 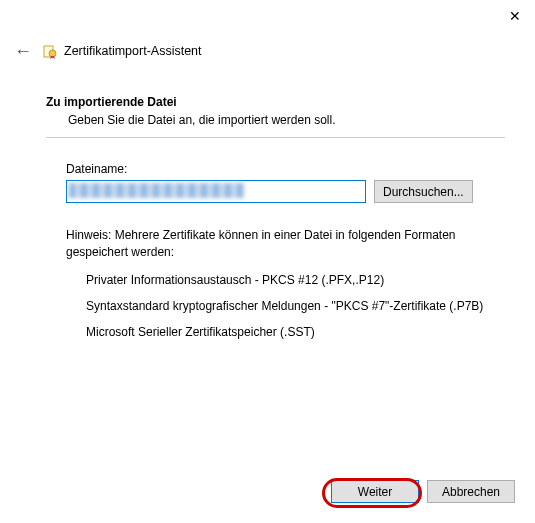 What do you see at coordinates (471, 492) in the screenshot?
I see `cancel-button: Abbrechen` at bounding box center [471, 492].